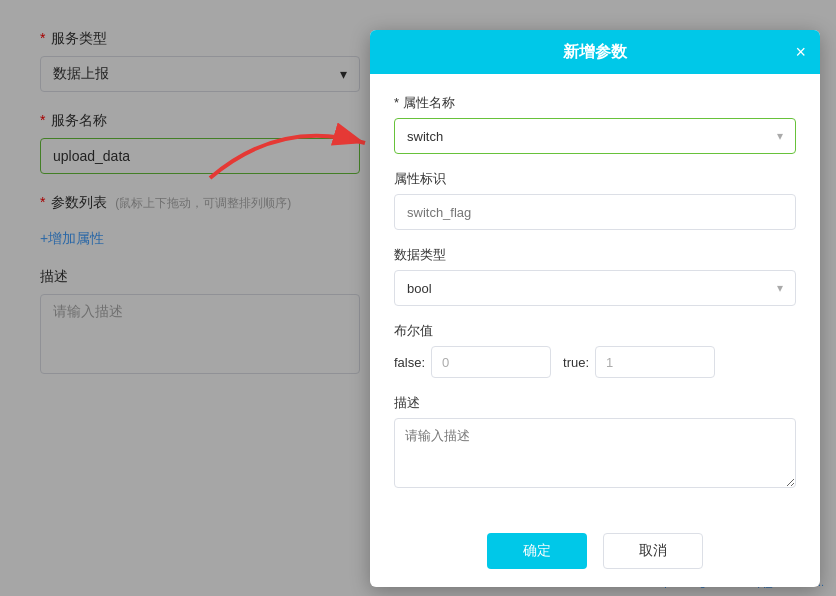 The height and width of the screenshot is (596, 836). What do you see at coordinates (595, 453) in the screenshot?
I see `desc-textarea` at bounding box center [595, 453].